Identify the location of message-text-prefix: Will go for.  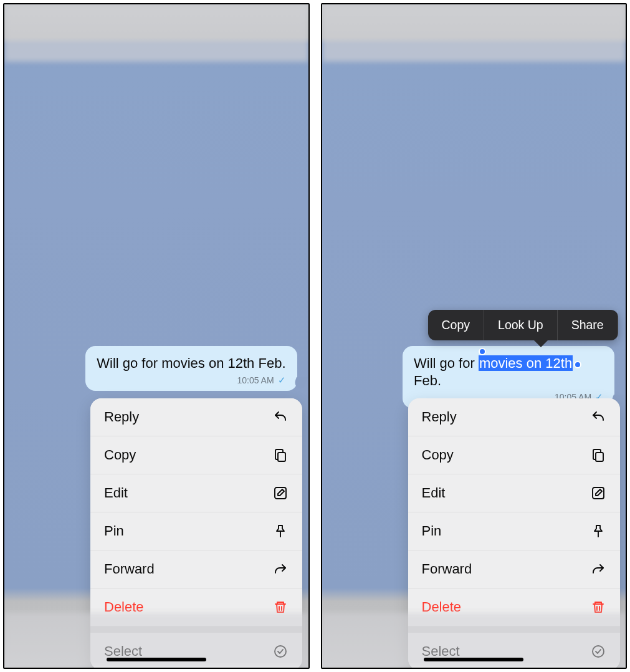
(446, 363).